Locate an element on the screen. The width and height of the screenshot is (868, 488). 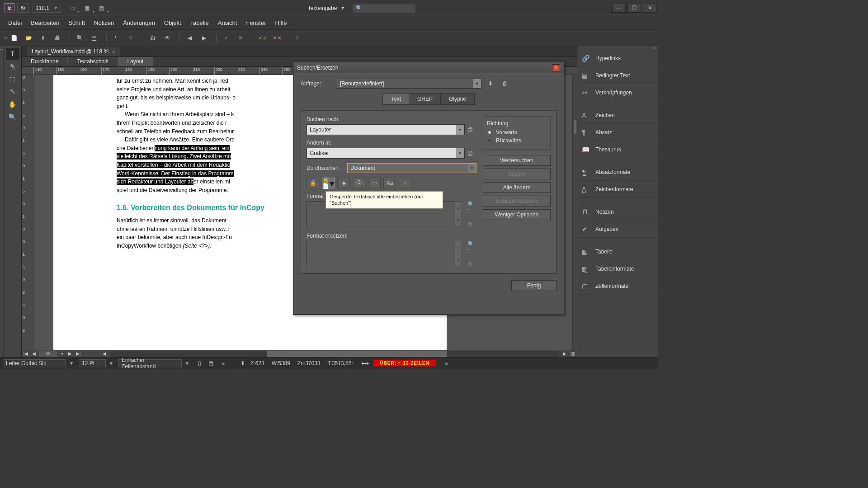
print-icon: 🖶 is located at coordinates (57, 38).